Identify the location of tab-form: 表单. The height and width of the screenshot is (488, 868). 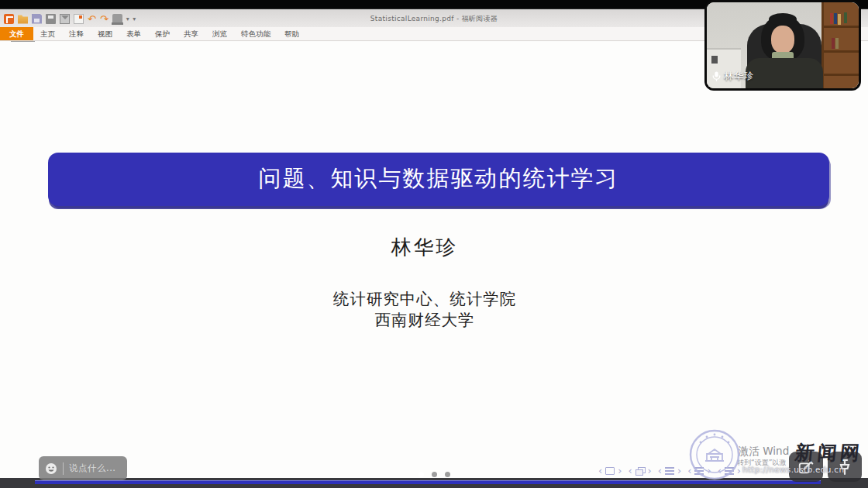
(133, 34).